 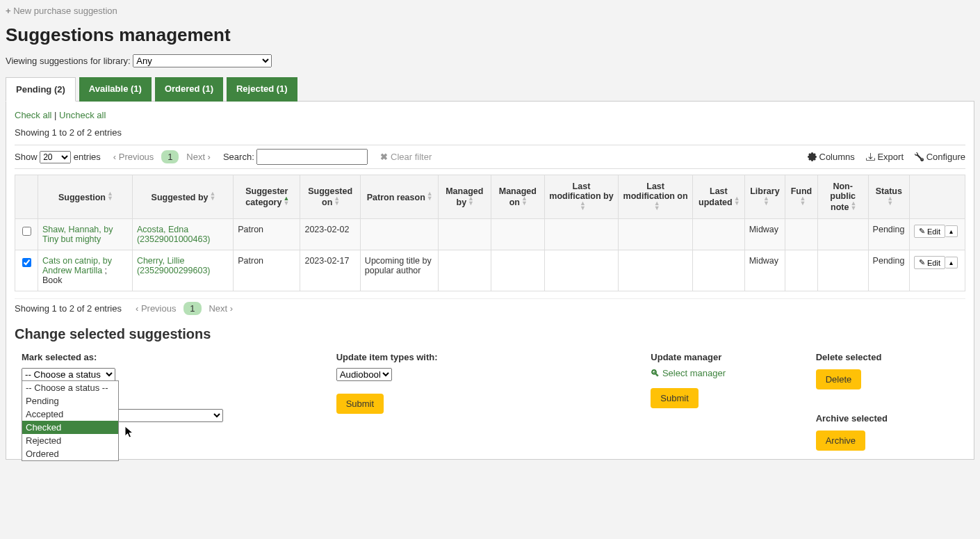 I want to click on patron-link: Cherry, Lillie (23529000299603), so click(x=174, y=266).